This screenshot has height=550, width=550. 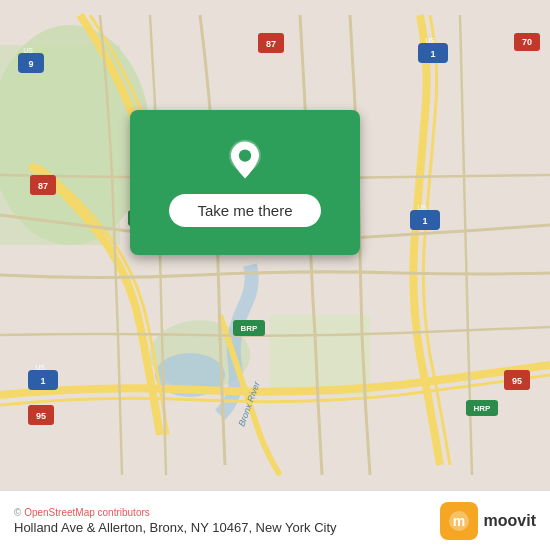 I want to click on svg-text: HRP, so click(x=483, y=408).